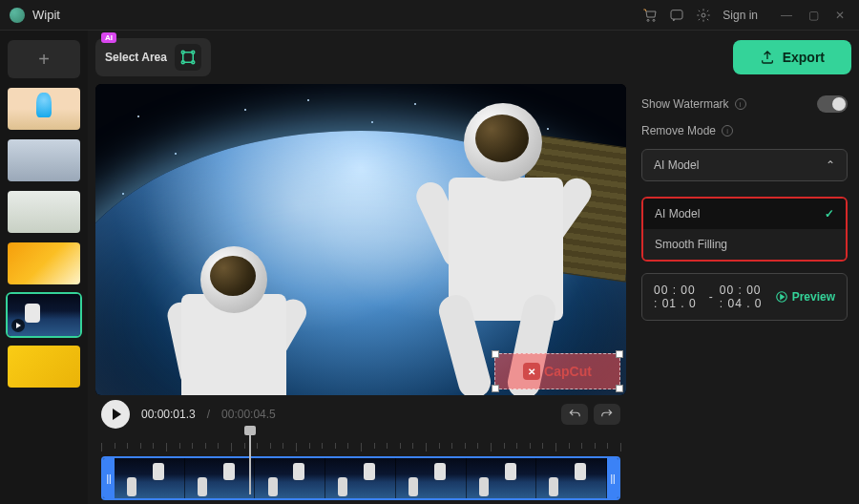 Image resolution: width=859 pixels, height=504 pixels. I want to click on thumb-flowers-orange, so click(44, 263).